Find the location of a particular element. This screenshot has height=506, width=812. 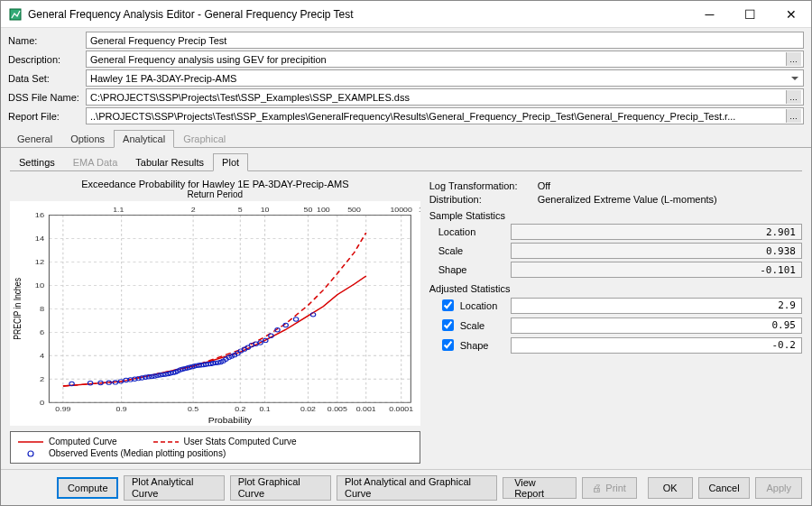

dist-label: Distribution: is located at coordinates (484, 199).